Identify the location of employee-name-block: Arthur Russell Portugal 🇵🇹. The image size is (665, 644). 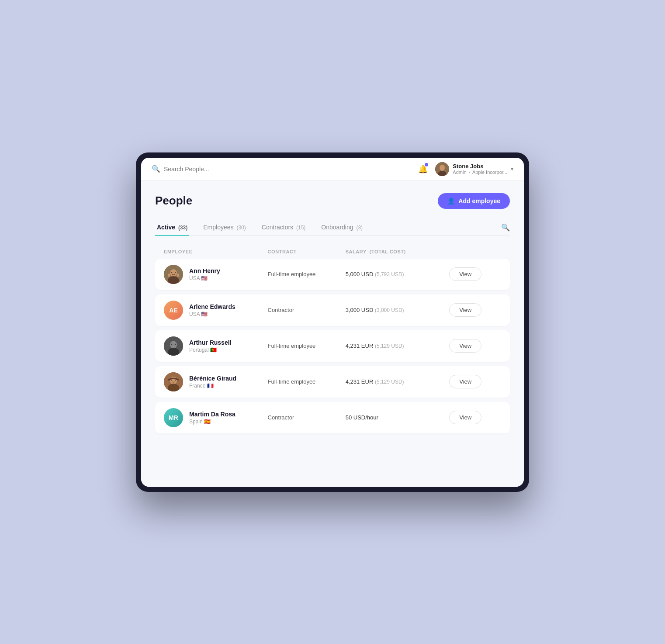
(210, 346).